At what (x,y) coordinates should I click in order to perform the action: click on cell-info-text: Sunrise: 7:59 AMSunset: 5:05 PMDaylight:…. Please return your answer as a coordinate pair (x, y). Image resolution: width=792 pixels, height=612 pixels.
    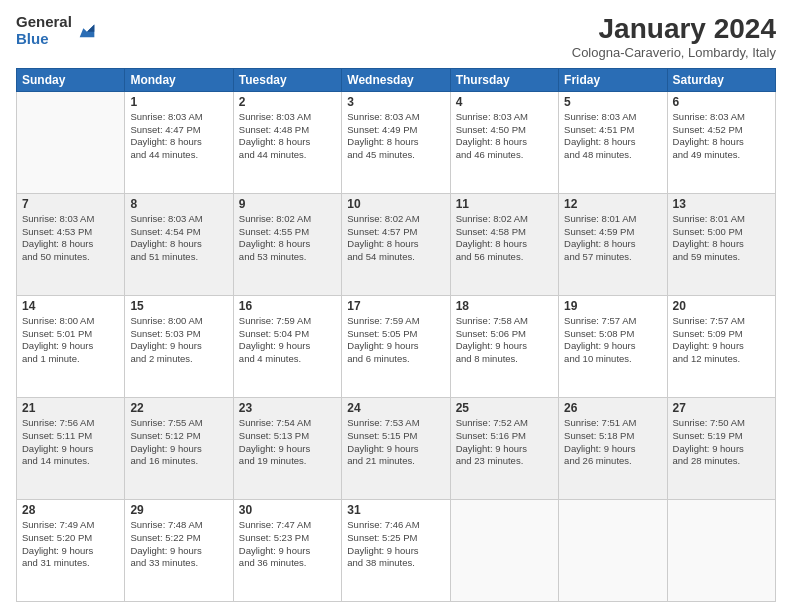
    Looking at the image, I should click on (396, 340).